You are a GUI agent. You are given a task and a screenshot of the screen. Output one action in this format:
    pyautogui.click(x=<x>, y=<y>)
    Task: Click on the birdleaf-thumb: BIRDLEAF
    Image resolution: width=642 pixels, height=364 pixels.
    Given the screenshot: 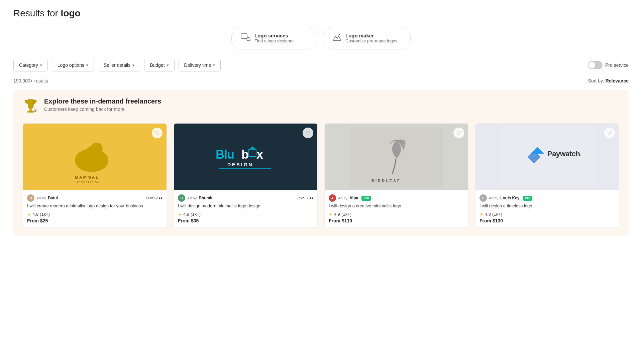 What is the action you would take?
    pyautogui.click(x=397, y=157)
    